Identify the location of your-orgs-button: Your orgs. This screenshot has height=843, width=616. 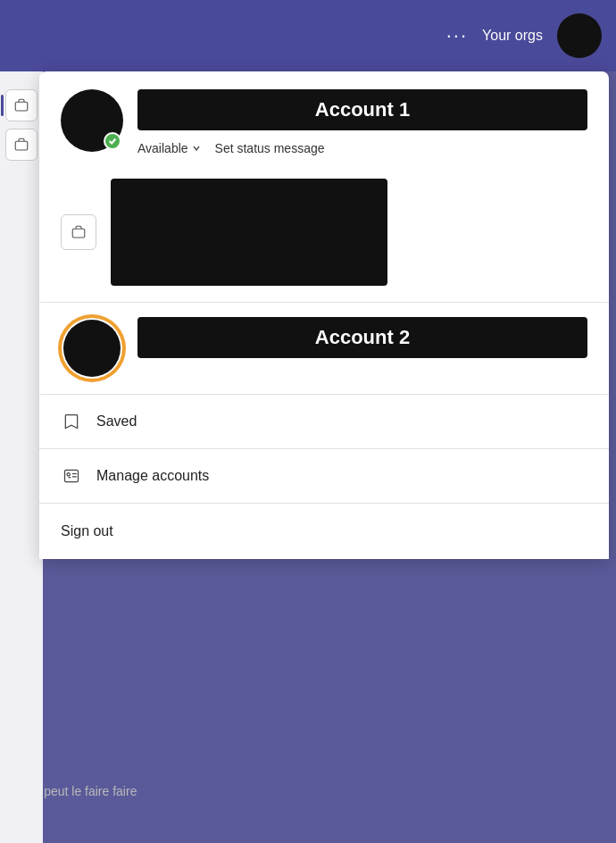
(512, 36).